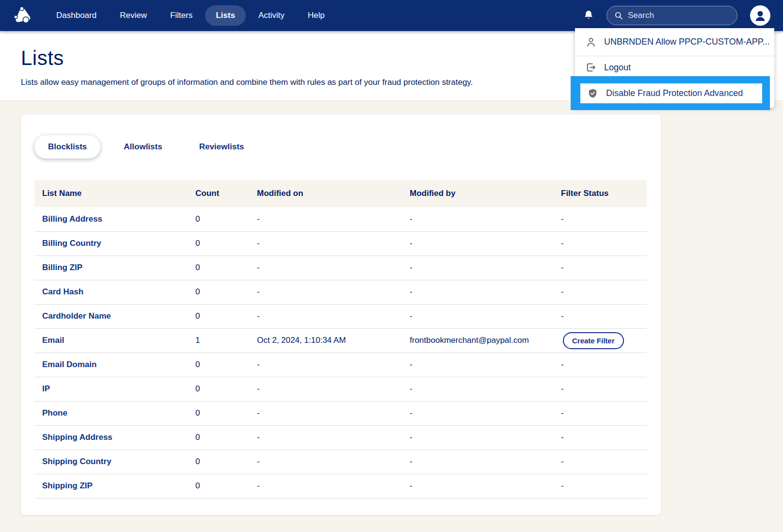 This screenshot has width=783, height=532. I want to click on menu-item-disable-fraud-protection: Disable Fraud Protection Advanced, so click(671, 93).